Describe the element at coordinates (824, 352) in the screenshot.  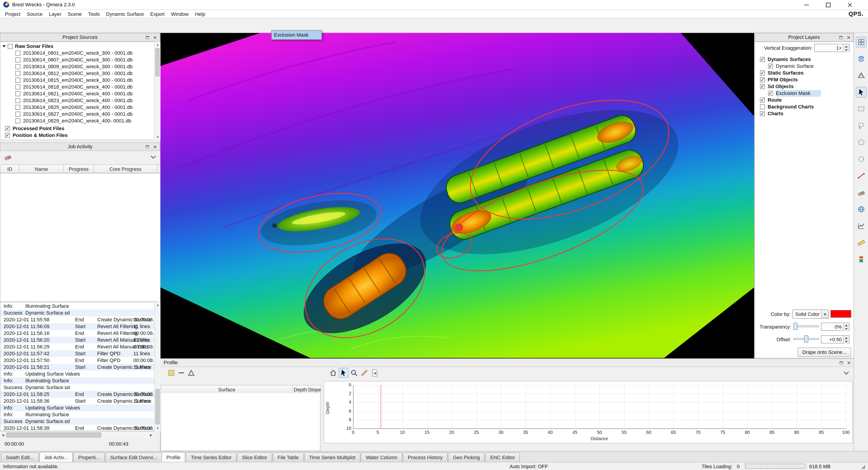
I see `drape-onto-scene-button: Drape onto Scene...` at that location.